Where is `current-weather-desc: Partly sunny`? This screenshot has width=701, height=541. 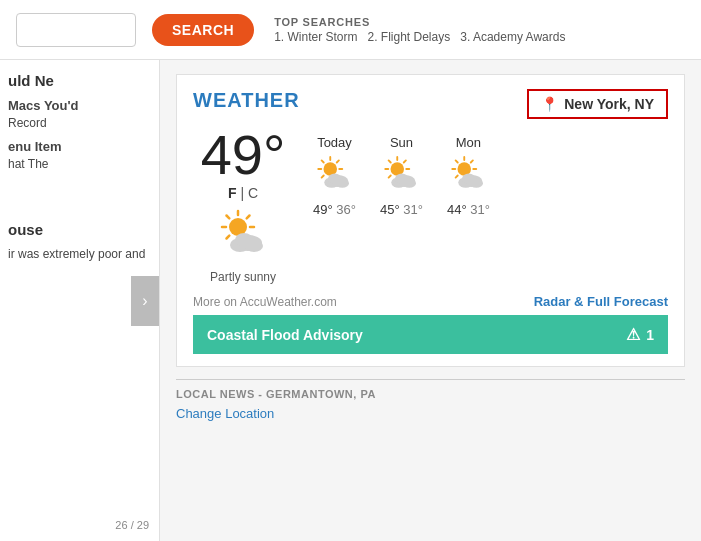
current-weather-desc: Partly sunny is located at coordinates (243, 277).